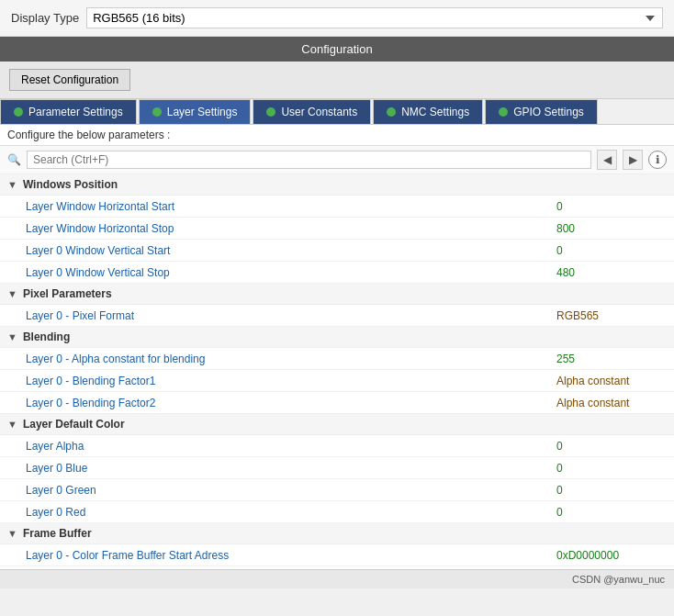 The image size is (674, 616). What do you see at coordinates (337, 136) in the screenshot?
I see `configure-bar: Configure the below parameters :` at bounding box center [337, 136].